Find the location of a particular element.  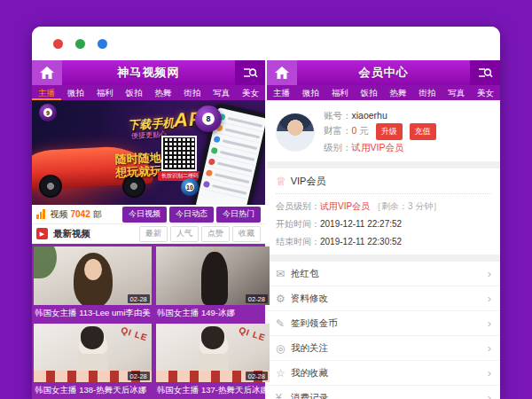

crown-icon: ♕ is located at coordinates (281, 181).